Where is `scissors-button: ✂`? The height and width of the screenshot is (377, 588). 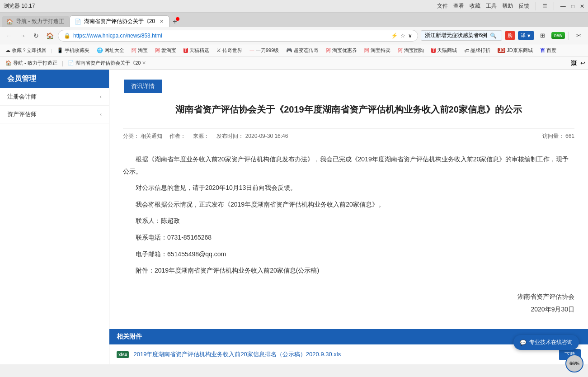 scissors-button: ✂ is located at coordinates (579, 36).